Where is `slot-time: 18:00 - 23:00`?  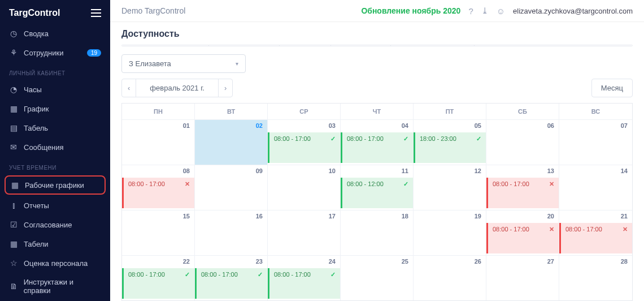 slot-time: 18:00 - 23:00 is located at coordinates (438, 139).